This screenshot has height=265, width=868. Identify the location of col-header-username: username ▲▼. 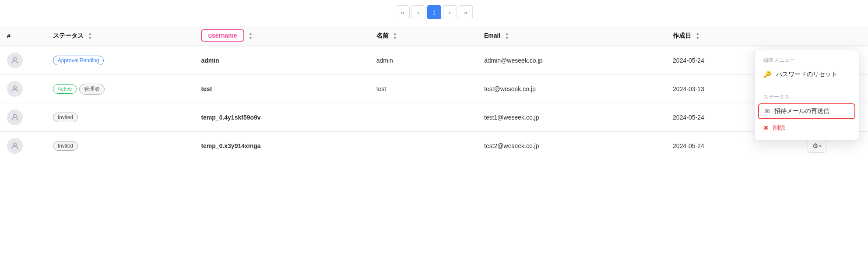
(281, 36).